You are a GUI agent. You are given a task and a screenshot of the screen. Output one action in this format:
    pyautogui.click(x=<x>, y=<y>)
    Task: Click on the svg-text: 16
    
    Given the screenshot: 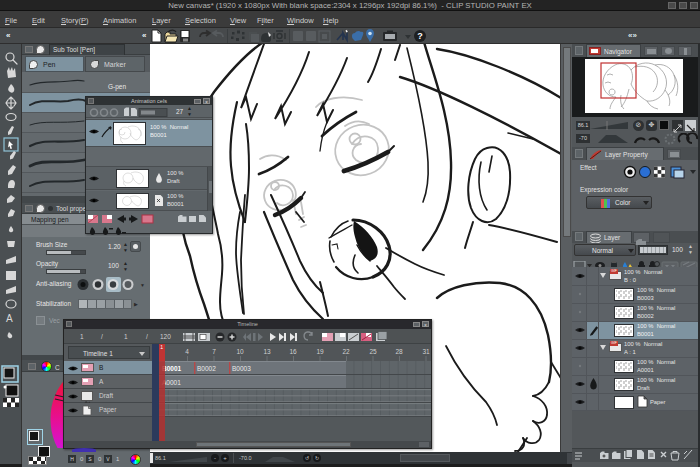 What is the action you would take?
    pyautogui.click(x=293, y=352)
    